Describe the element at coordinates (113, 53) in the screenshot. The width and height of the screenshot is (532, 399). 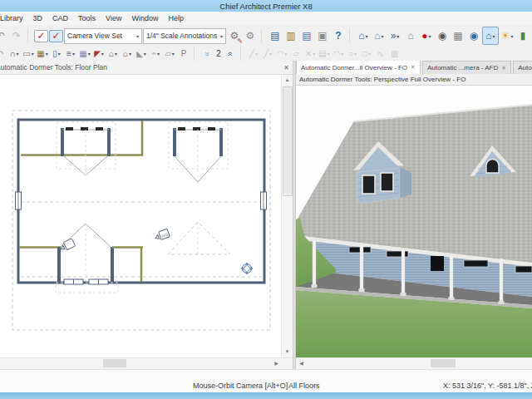
I see `dormer-tools-icon: ⌂▾` at that location.